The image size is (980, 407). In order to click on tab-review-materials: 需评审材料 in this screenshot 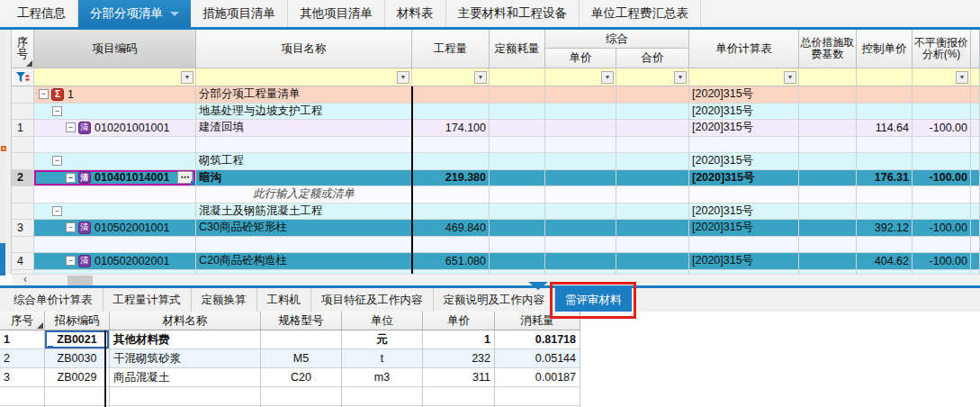, I will do `click(594, 300)`.